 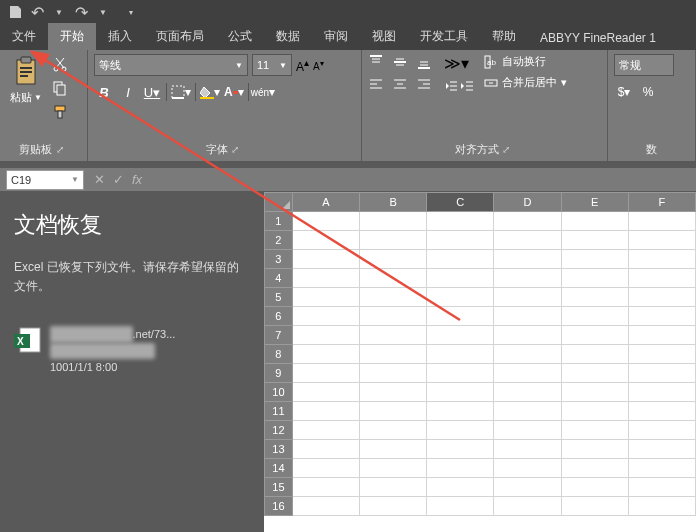 What do you see at coordinates (210, 92) in the screenshot?
I see `fill-color-button: ▾` at bounding box center [210, 92].